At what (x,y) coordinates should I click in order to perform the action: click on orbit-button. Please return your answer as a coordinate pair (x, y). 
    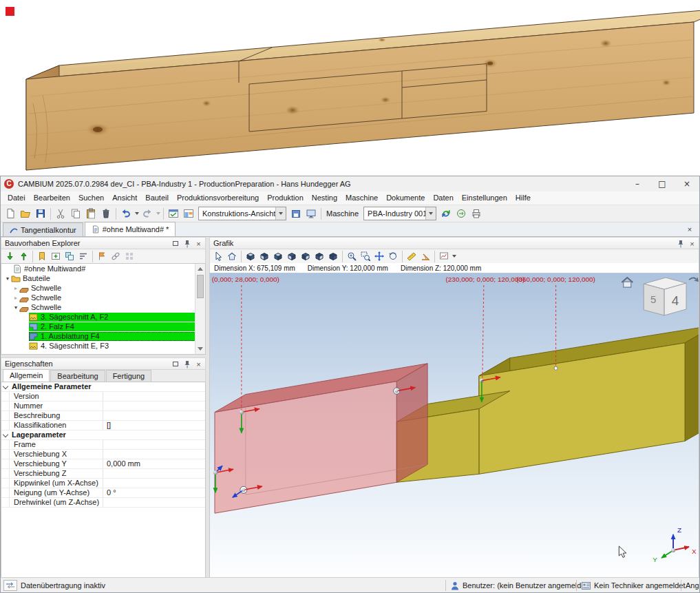
    Looking at the image, I should click on (393, 256).